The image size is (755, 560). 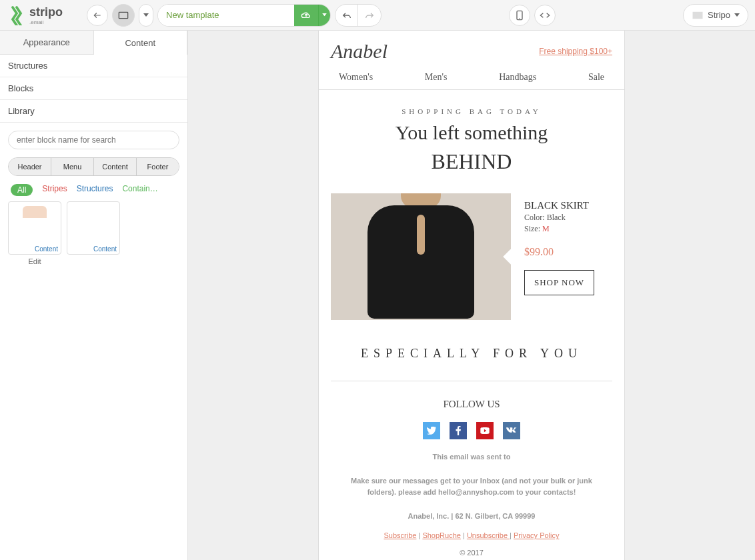 I want to click on product-info: BLACK SKIRT Color: Black Size: M $99.00 …, so click(x=568, y=257).